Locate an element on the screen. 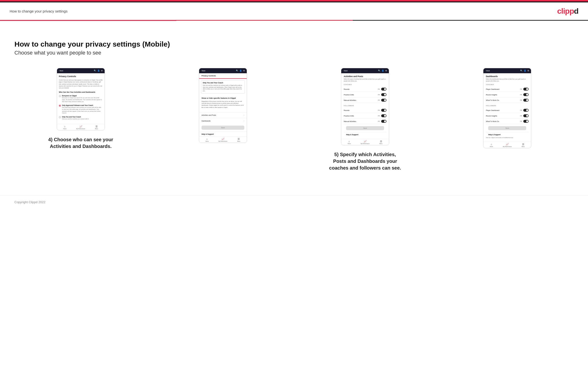 The width and height of the screenshot is (588, 367). nav-home-1: ⌂ Home is located at coordinates (65, 127).